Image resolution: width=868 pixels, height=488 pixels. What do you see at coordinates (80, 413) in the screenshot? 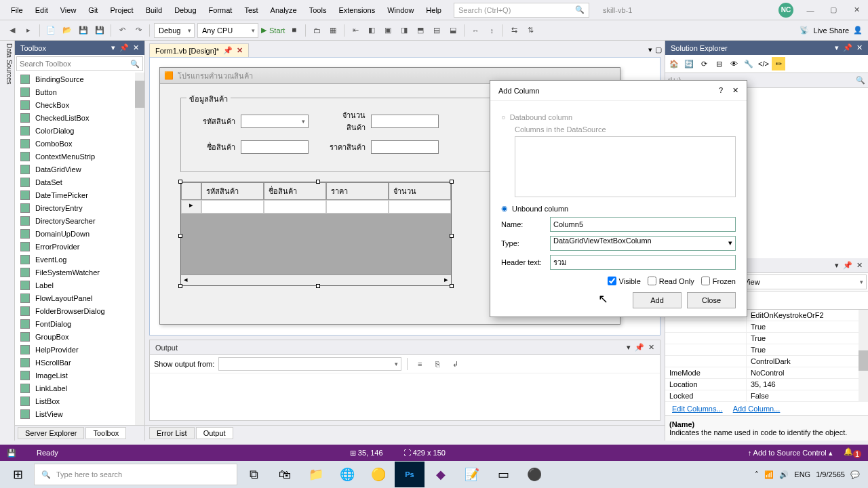
I see `toolbox-item: ListView` at bounding box center [80, 413].